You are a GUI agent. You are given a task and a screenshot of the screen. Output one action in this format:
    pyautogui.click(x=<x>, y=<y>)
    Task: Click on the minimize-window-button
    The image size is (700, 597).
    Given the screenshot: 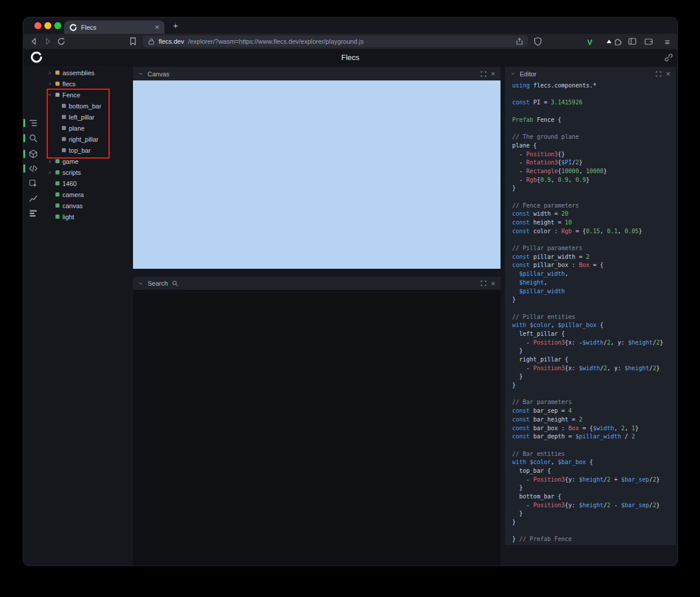 What is the action you would take?
    pyautogui.click(x=48, y=26)
    